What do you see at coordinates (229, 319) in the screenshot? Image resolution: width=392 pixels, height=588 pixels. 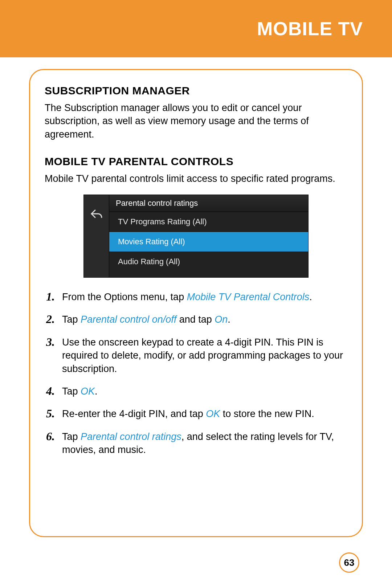 I see `step-2-text-b: .` at bounding box center [229, 319].